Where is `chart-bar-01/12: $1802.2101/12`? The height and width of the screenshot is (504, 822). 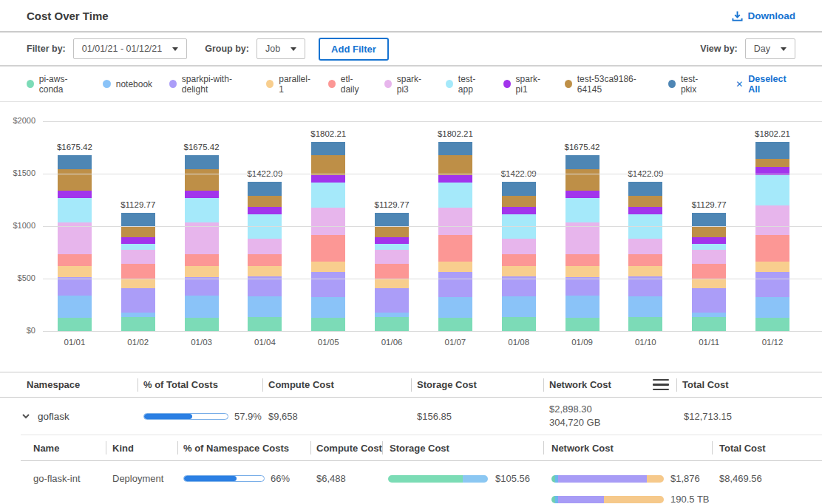 chart-bar-01/12: $1802.2101/12 is located at coordinates (772, 217).